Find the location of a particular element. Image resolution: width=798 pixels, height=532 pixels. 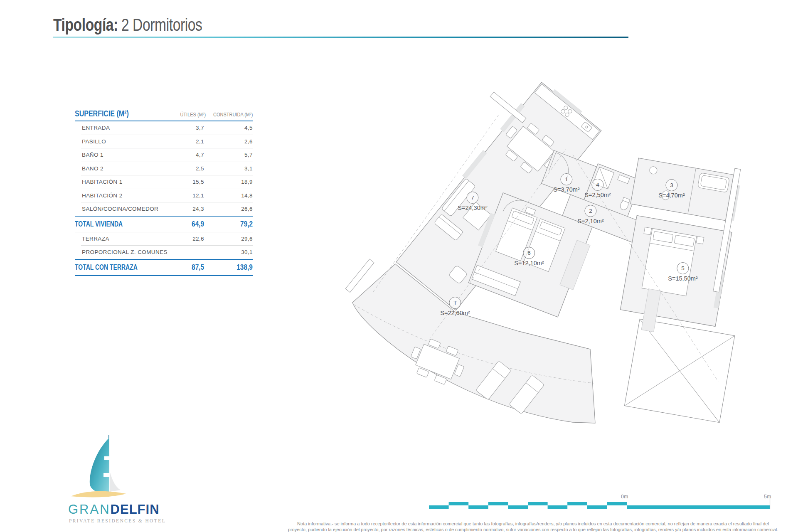

title-prefix: Tipología: is located at coordinates (86, 25).